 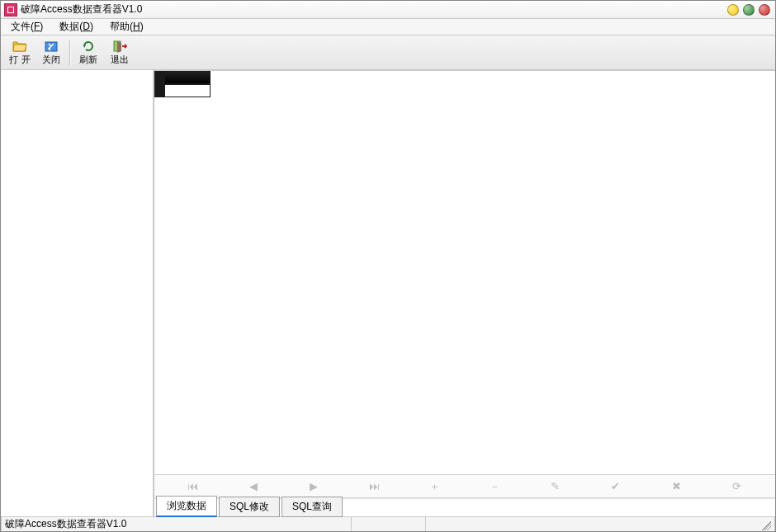 What do you see at coordinates (11, 10) in the screenshot?
I see `app-icon` at bounding box center [11, 10].